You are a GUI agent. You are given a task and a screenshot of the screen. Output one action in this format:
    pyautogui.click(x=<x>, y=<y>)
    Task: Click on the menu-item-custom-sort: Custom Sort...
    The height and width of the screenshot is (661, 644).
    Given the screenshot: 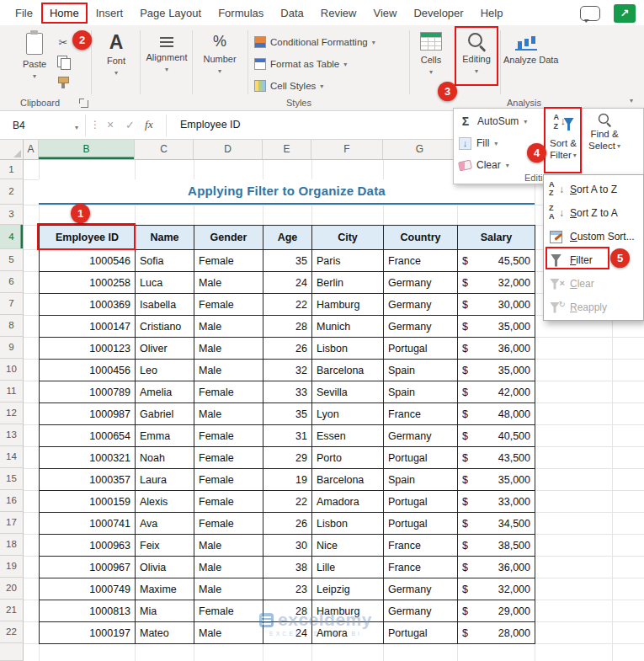 What is the action you would take?
    pyautogui.click(x=593, y=237)
    